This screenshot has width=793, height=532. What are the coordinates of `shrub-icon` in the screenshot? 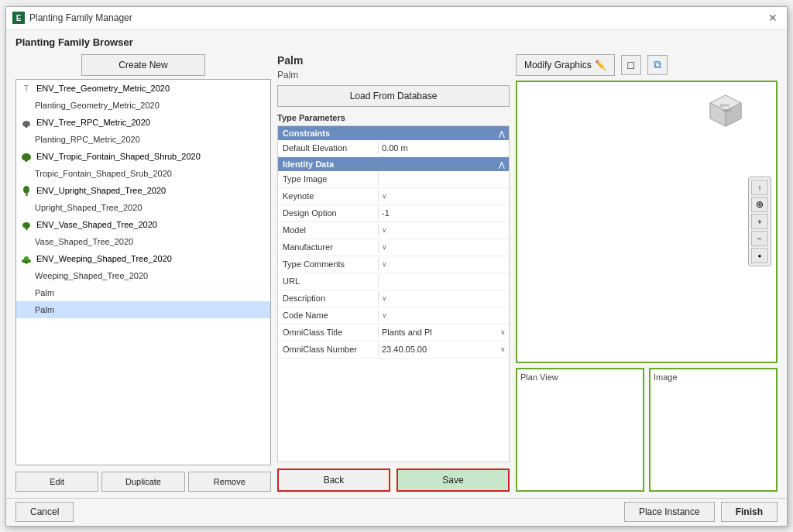 It's located at (26, 122).